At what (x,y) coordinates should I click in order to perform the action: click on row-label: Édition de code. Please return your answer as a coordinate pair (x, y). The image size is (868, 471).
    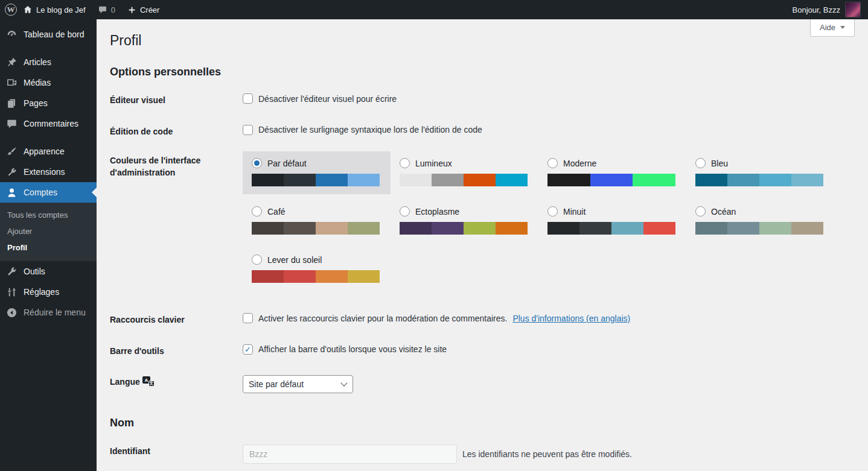
    Looking at the image, I should click on (176, 131).